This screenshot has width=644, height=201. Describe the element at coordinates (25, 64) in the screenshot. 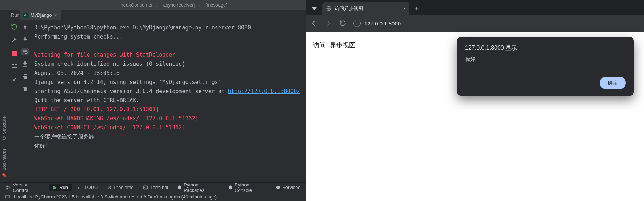

I see `scroll-to-end-icon` at that location.